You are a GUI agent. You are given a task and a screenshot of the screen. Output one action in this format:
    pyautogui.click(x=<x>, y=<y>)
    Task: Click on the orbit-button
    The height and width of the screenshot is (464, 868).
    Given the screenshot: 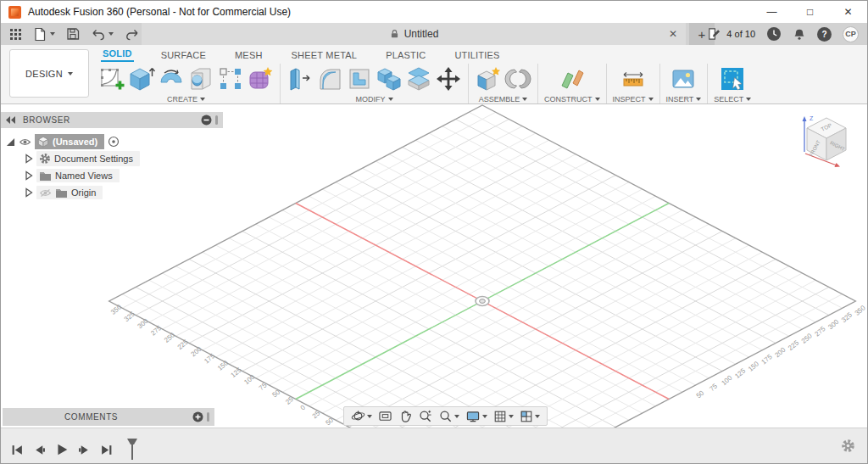 What is the action you would take?
    pyautogui.click(x=361, y=416)
    